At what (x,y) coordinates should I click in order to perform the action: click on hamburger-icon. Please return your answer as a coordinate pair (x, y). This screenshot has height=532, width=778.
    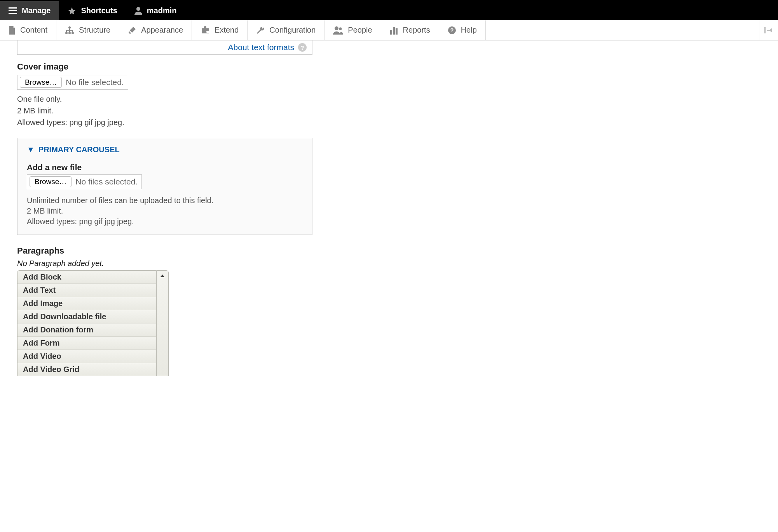
    Looking at the image, I should click on (13, 11).